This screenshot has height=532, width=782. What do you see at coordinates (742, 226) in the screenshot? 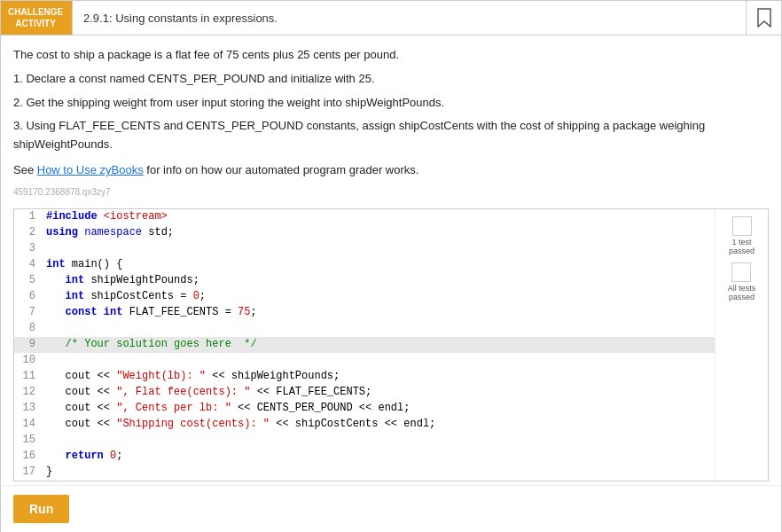
I see `test1-icon` at bounding box center [742, 226].